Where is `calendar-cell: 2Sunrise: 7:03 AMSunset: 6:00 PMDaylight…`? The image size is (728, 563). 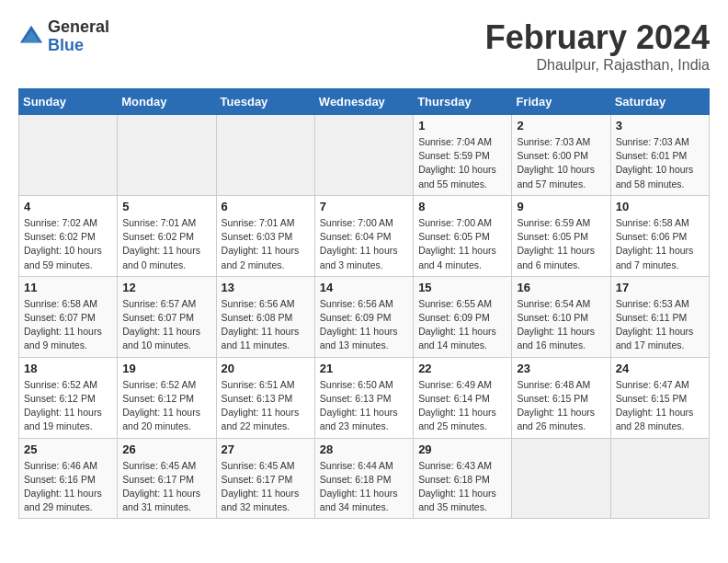 calendar-cell: 2Sunrise: 7:03 AMSunset: 6:00 PMDaylight… is located at coordinates (561, 155).